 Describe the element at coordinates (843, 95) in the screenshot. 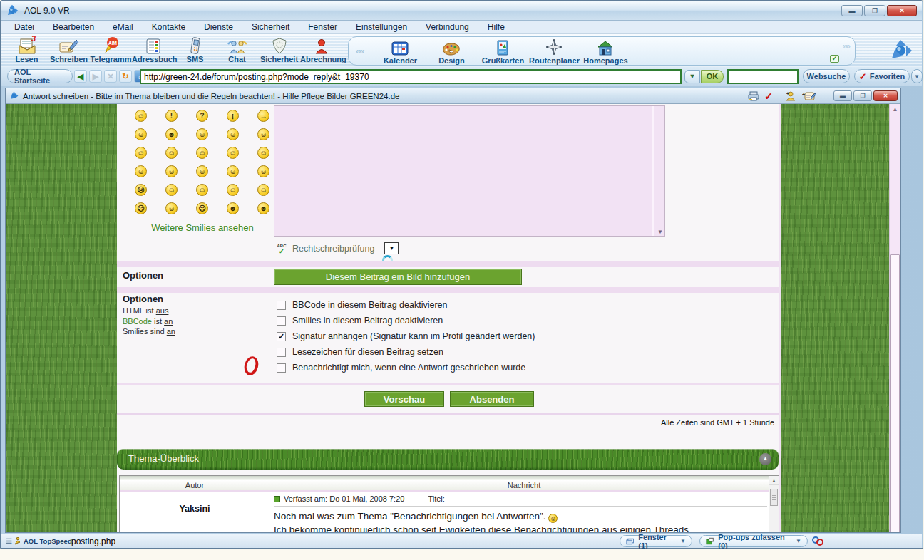

I see `doc-minimize-button: ▬` at that location.